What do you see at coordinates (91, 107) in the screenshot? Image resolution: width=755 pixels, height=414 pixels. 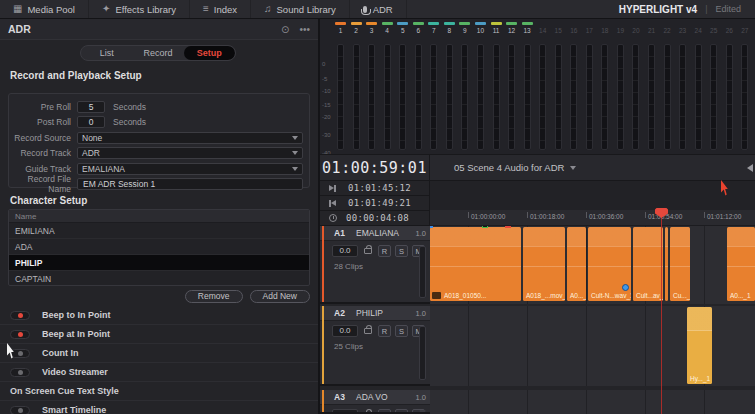 I see `pre-roll-input: 5` at bounding box center [91, 107].